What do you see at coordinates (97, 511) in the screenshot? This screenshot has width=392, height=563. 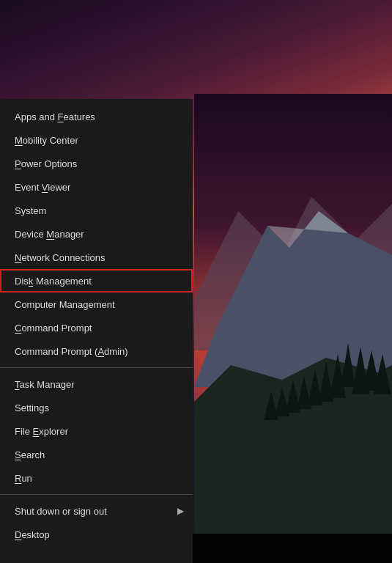 I see `menu-item-shut-down: Shut down or sign out ▶` at bounding box center [97, 511].